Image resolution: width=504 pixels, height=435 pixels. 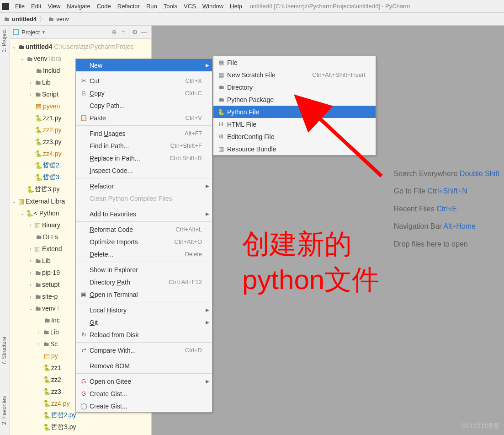 What do you see at coordinates (144, 282) in the screenshot?
I see `ctx-item: Directory PathCtrl+Alt+F12` at bounding box center [144, 282].